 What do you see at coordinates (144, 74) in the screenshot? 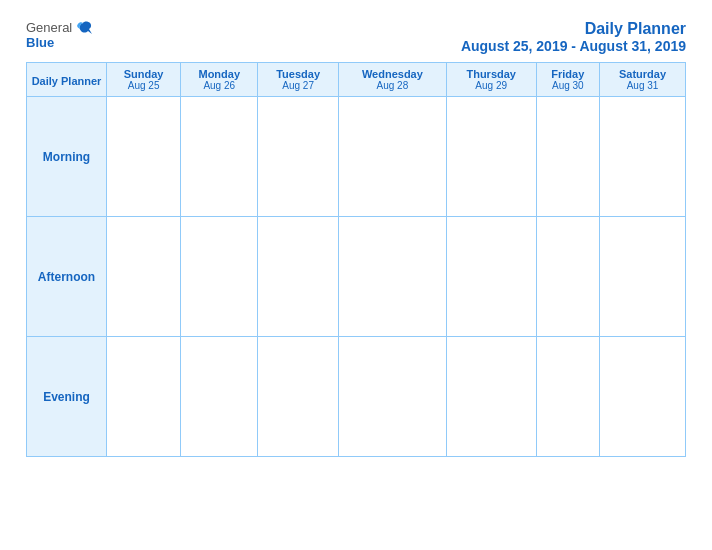
I see `sunday-label: Sunday` at bounding box center [144, 74].